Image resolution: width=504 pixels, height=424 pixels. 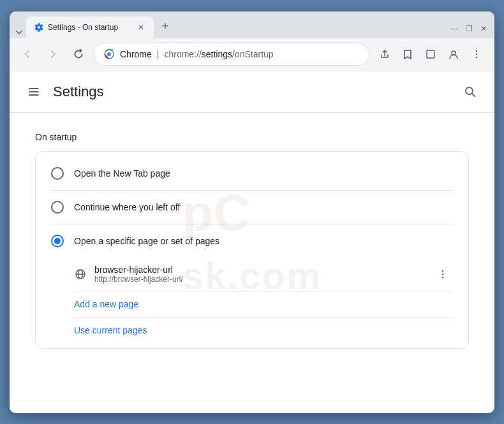 What do you see at coordinates (27, 54) in the screenshot?
I see `back-button` at bounding box center [27, 54].